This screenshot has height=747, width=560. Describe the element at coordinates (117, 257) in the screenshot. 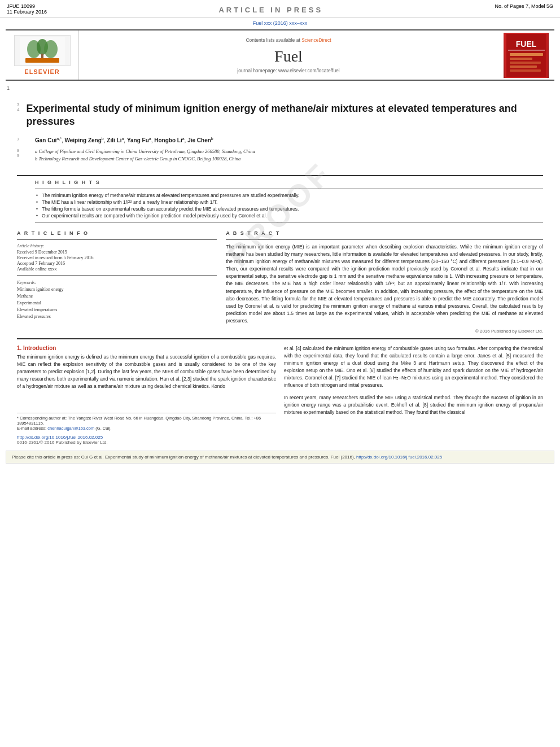

I see `revised-date: Received in revised form 5 February 2016` at that location.